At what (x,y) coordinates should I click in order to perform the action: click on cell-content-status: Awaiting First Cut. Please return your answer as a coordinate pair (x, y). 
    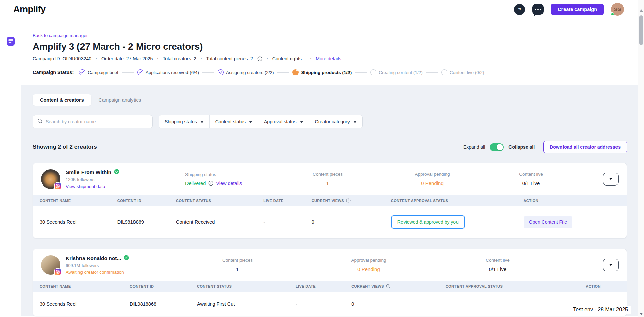
    Looking at the image, I should click on (239, 304).